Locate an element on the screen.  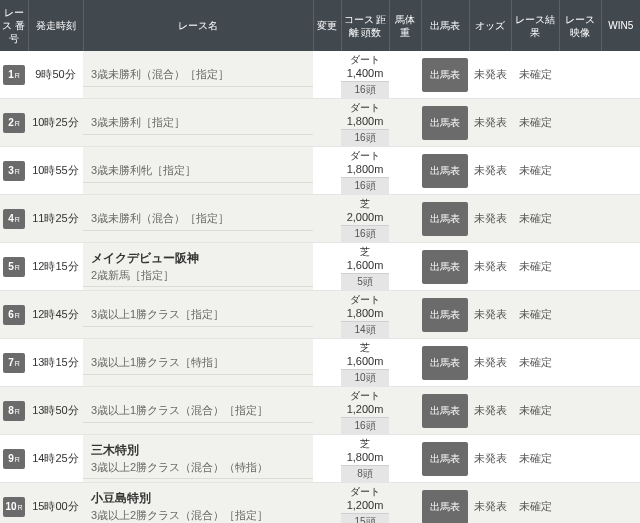
race-conditions: 3歳以上2勝クラス（混合）［指定］ is located at coordinates (198, 515).